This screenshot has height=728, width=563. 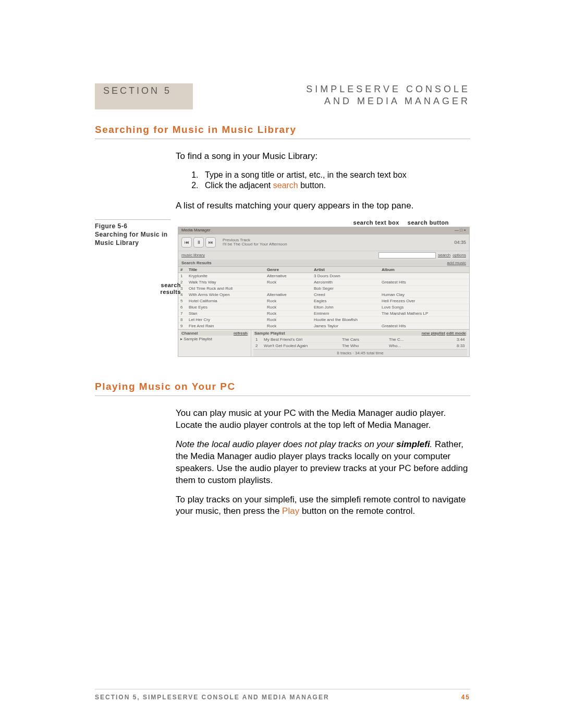 I want to click on para-play-note: Note the local audio player does not pla…, so click(x=323, y=463).